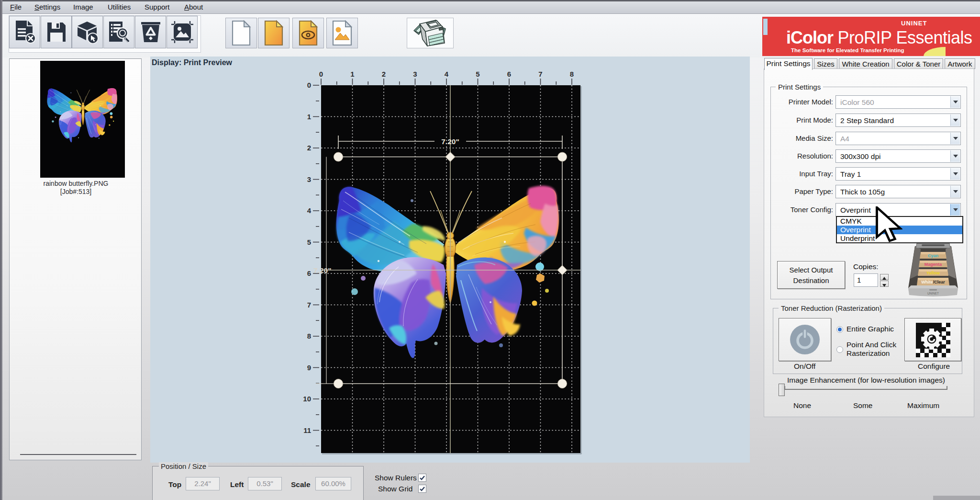  I want to click on svg-text: UNINET, so click(933, 293).